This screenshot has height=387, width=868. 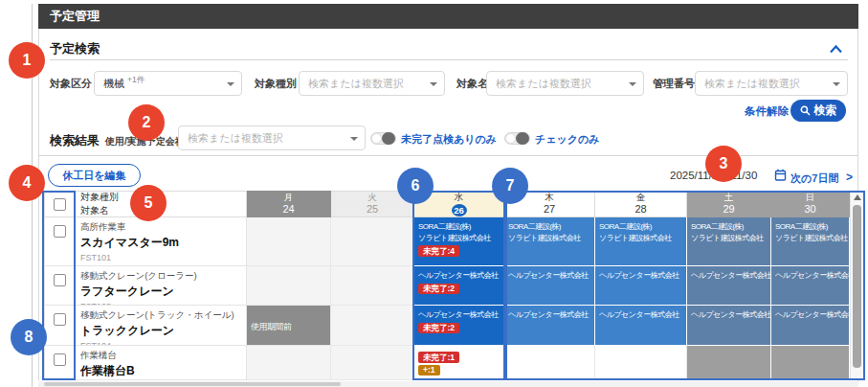 What do you see at coordinates (850, 177) in the screenshot?
I see `chevron-right-icon: >` at bounding box center [850, 177].